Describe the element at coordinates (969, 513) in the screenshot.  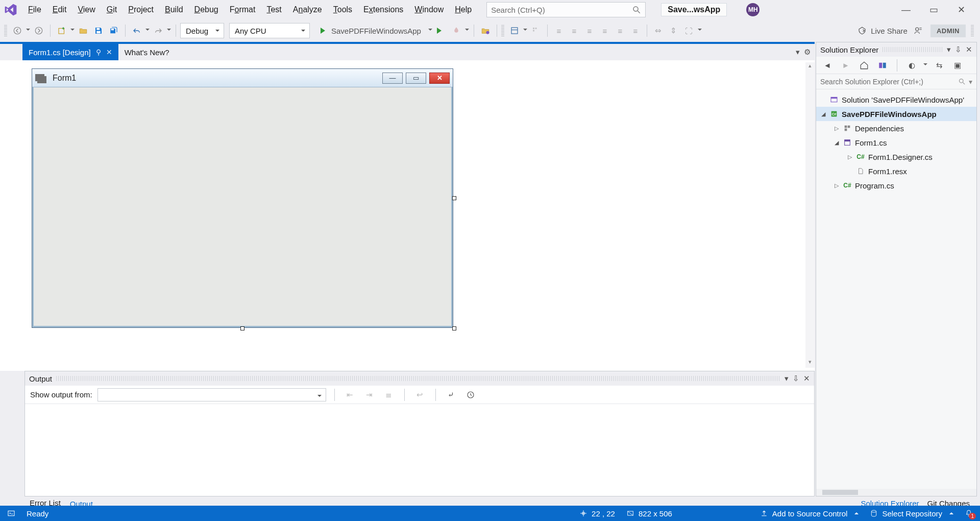
I see `status-notifications: 1` at that location.